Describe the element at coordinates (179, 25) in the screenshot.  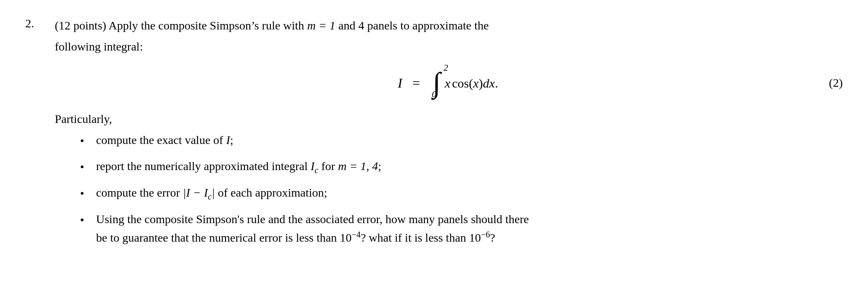
I see `header-text: (12 points) Apply the composite Simpson’…` at that location.